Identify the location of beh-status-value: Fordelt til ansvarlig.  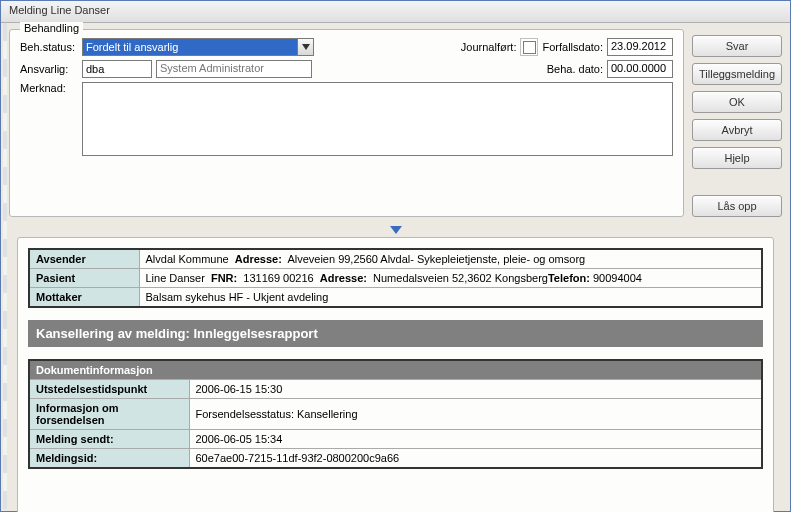
(190, 47).